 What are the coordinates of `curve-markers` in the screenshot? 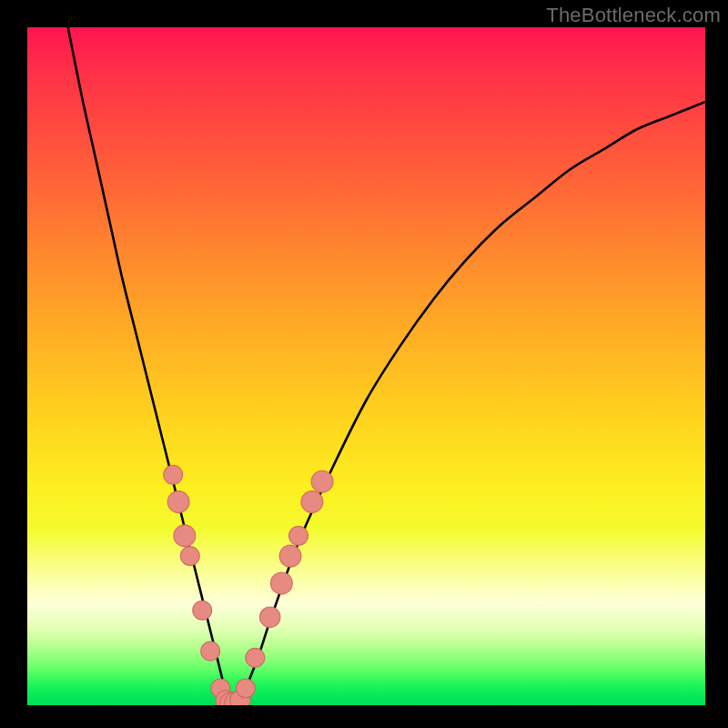 It's located at (248, 585).